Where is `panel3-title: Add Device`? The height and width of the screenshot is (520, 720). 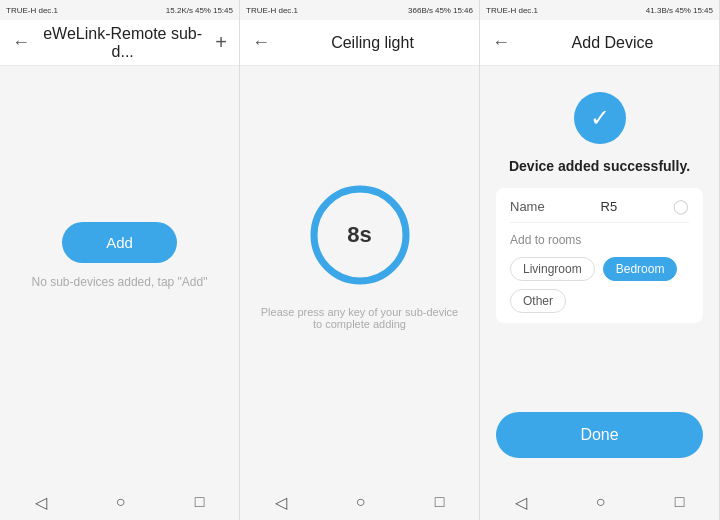
panel3-title: Add Device is located at coordinates (612, 43).